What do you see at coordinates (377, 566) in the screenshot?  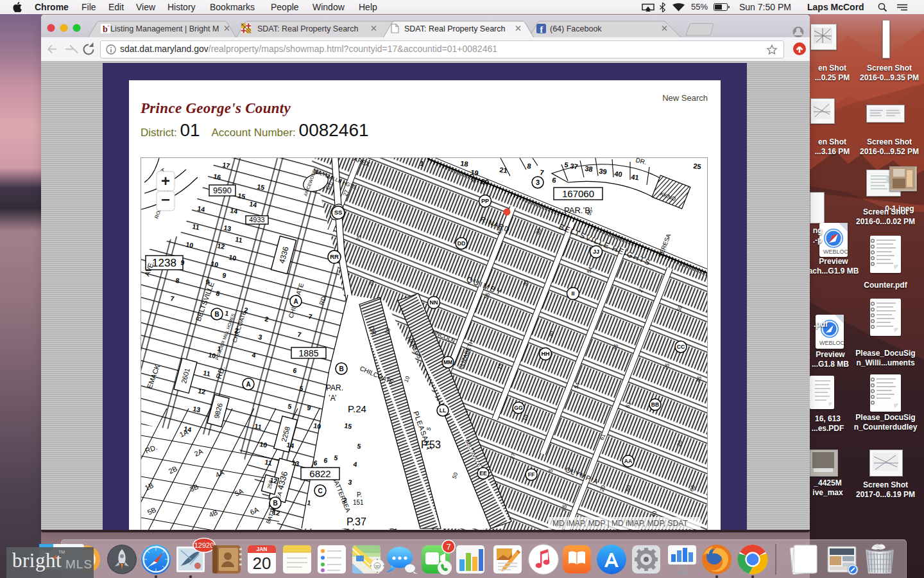 I see `svg-text: 3D` at bounding box center [377, 566].